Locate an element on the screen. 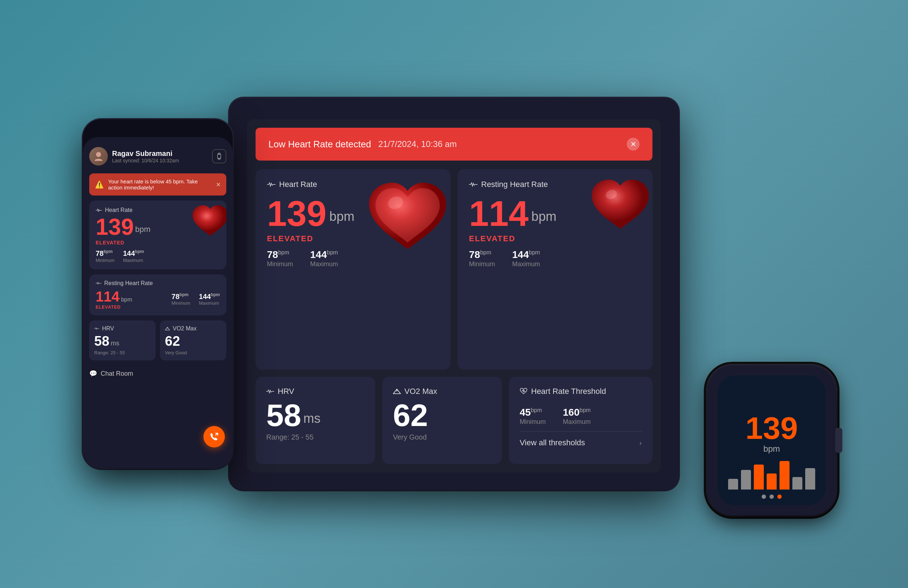 The image size is (908, 588). waveform-icon-rhr is located at coordinates (473, 185).